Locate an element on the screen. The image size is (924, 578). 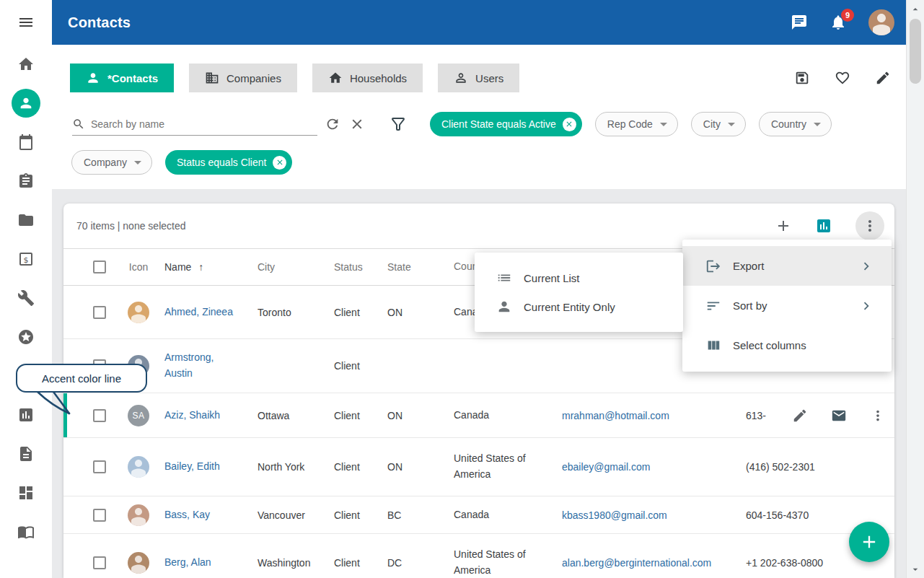
table-row: Bailey, Edith North York Client ON Unite… is located at coordinates (479, 468).